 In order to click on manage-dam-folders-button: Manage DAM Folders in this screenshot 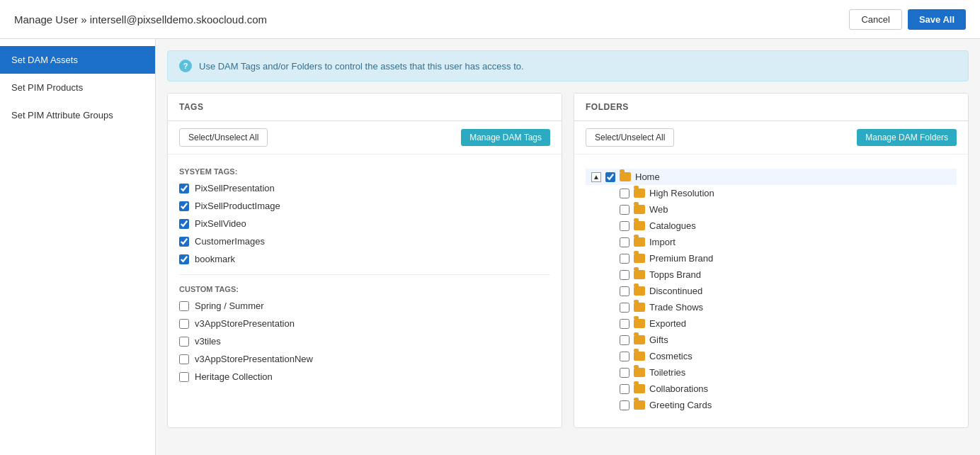, I will do `click(906, 137)`.